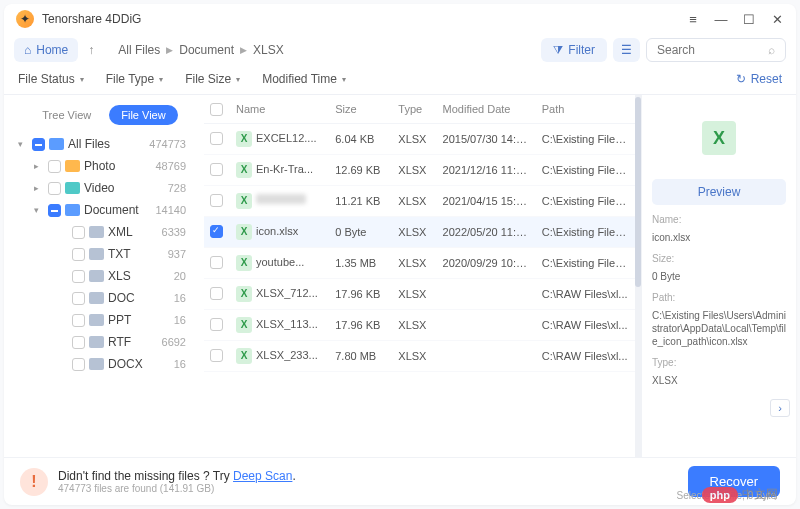 The width and height of the screenshot is (800, 509). I want to click on cell-size: 7.80 MB, so click(360, 356).